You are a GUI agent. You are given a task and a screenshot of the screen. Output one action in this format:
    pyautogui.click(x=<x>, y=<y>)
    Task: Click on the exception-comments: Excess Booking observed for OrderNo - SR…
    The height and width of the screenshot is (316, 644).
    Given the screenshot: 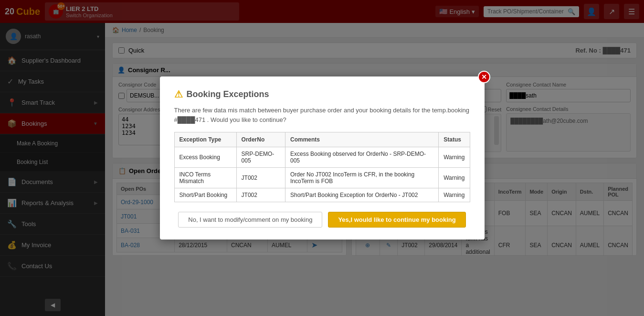 What is the action you would take?
    pyautogui.click(x=362, y=158)
    